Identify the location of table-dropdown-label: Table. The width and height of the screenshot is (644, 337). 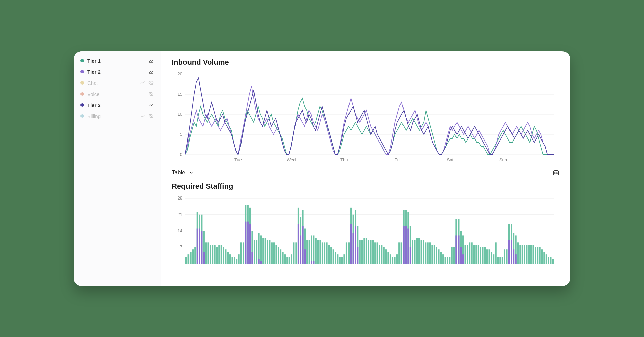
(178, 173).